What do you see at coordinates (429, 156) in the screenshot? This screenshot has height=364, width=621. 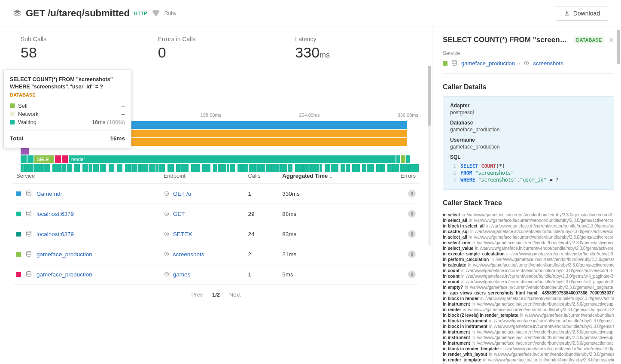 I see `left-scrollbar` at bounding box center [429, 156].